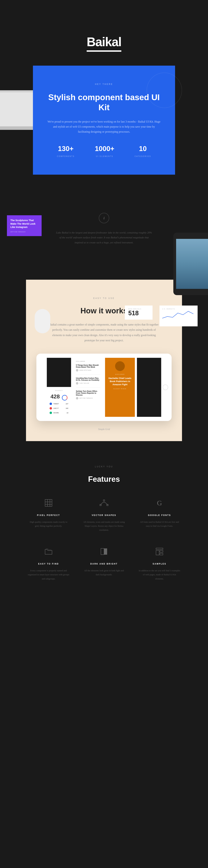 Image resolution: width=208 pixels, height=868 pixels. What do you see at coordinates (104, 84) in the screenshot?
I see `hero-eyebrow: HEY THERE` at bounding box center [104, 84].